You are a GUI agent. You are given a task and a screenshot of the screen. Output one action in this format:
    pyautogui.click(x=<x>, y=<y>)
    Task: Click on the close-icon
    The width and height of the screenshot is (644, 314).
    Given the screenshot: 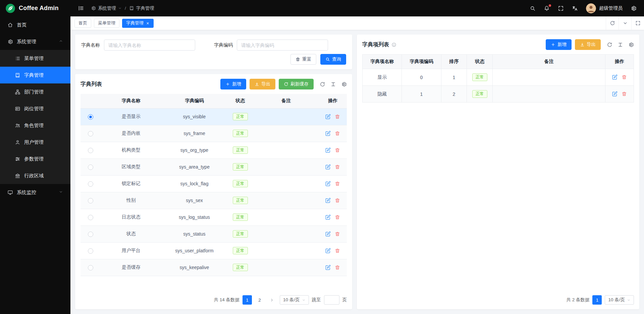 What is the action you would take?
    pyautogui.click(x=148, y=23)
    